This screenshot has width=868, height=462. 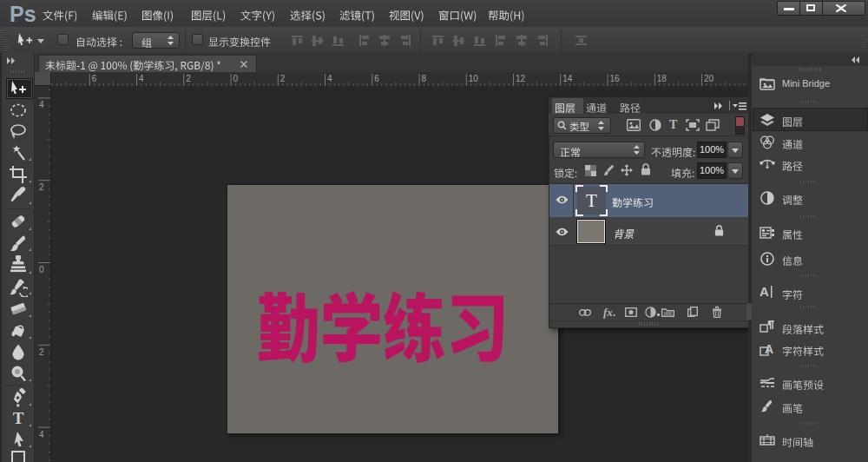 What do you see at coordinates (709, 78) in the screenshot?
I see `svg-text: 20` at bounding box center [709, 78].